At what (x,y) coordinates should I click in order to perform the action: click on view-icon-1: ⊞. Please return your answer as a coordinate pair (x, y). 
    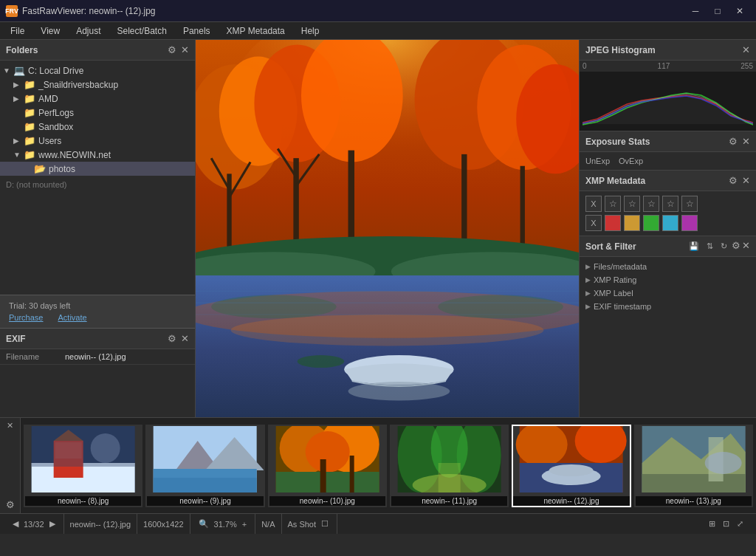
    Looking at the image, I should click on (712, 524).